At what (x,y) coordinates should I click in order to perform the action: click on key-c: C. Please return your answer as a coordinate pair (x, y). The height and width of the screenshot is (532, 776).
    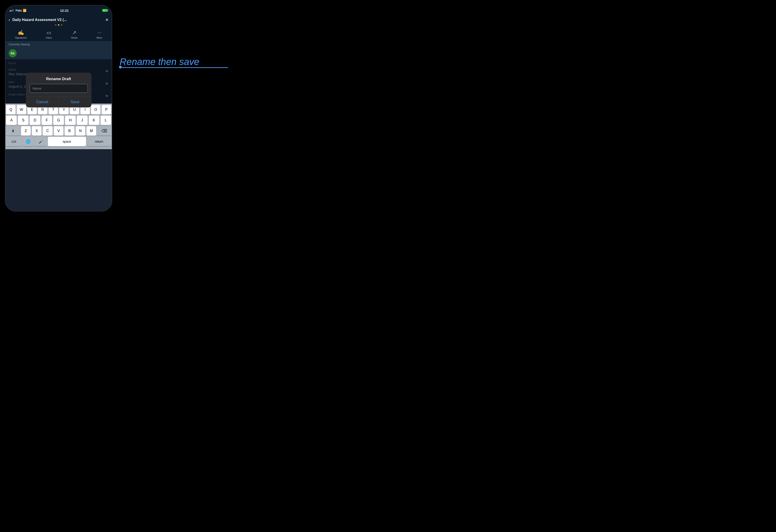
    Looking at the image, I should click on (47, 131).